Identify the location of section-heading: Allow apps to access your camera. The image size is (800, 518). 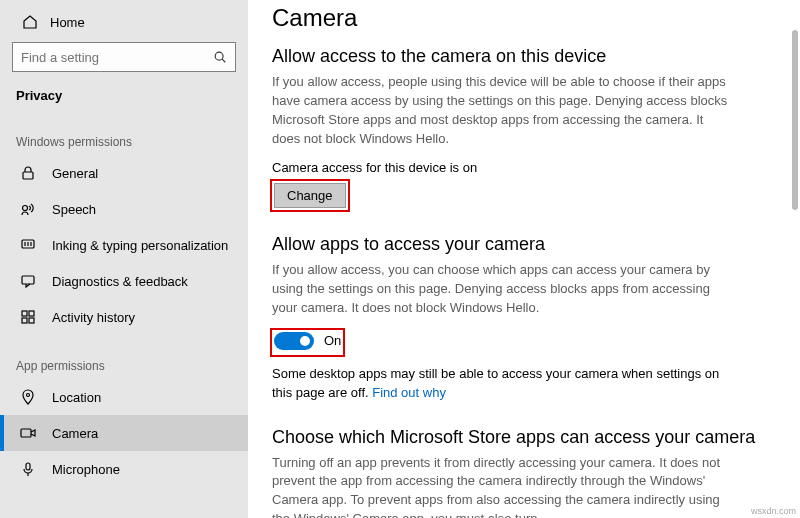
(521, 244).